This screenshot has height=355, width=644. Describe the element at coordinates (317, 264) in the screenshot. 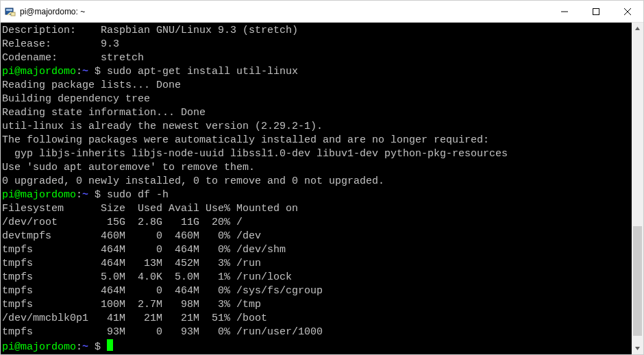

I see `df-row: tmpfs 464M 13M 452M 3% /run` at that location.